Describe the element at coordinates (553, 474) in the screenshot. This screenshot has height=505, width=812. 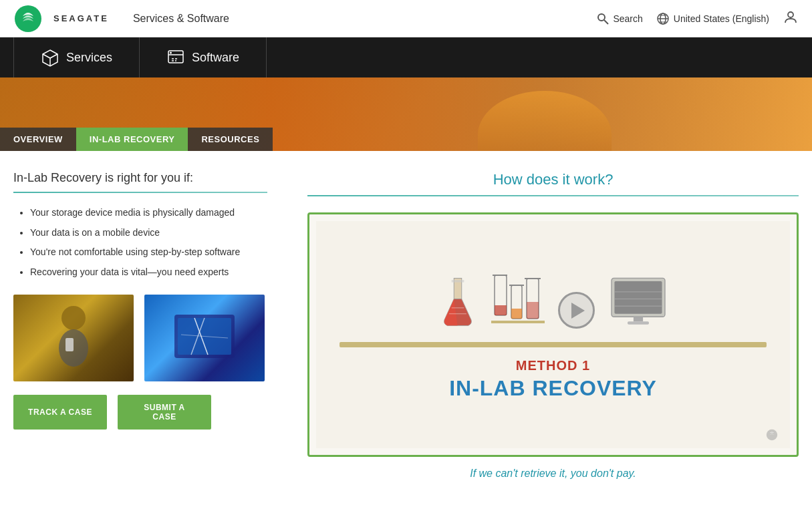
I see `tagline: If we can't retrieve it, you don't pay.` at that location.